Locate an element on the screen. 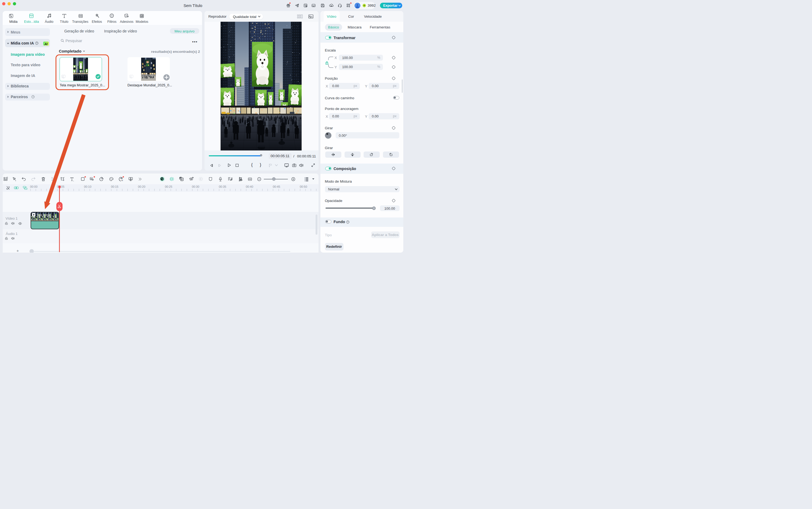 This screenshot has width=812, height=509. svg-text: AI is located at coordinates (122, 180).